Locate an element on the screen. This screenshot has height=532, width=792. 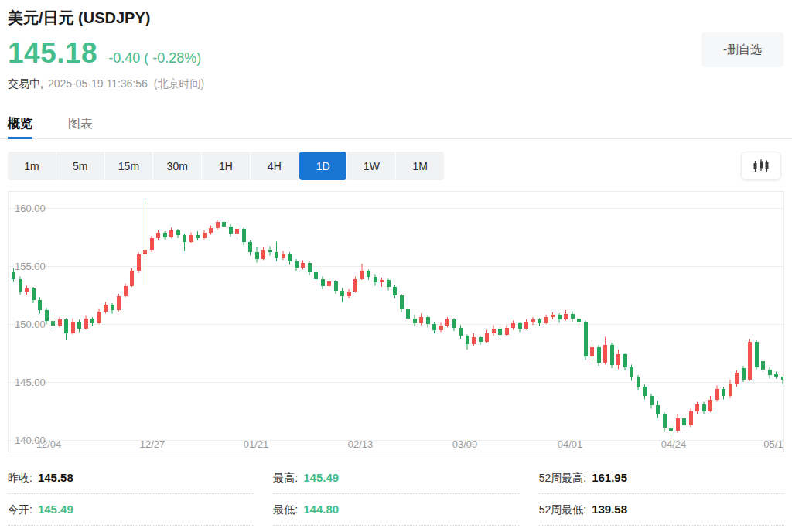
range-15m: 15m is located at coordinates (129, 165).